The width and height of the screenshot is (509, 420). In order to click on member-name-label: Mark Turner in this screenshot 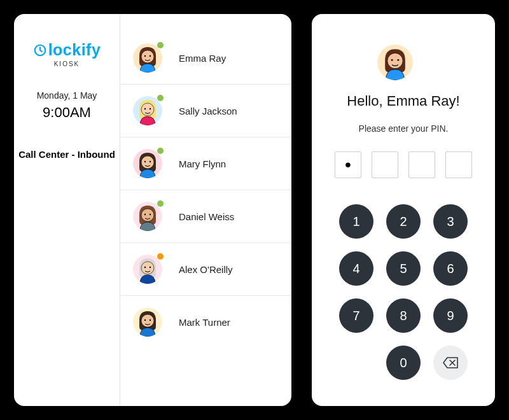, I will do `click(205, 322)`.